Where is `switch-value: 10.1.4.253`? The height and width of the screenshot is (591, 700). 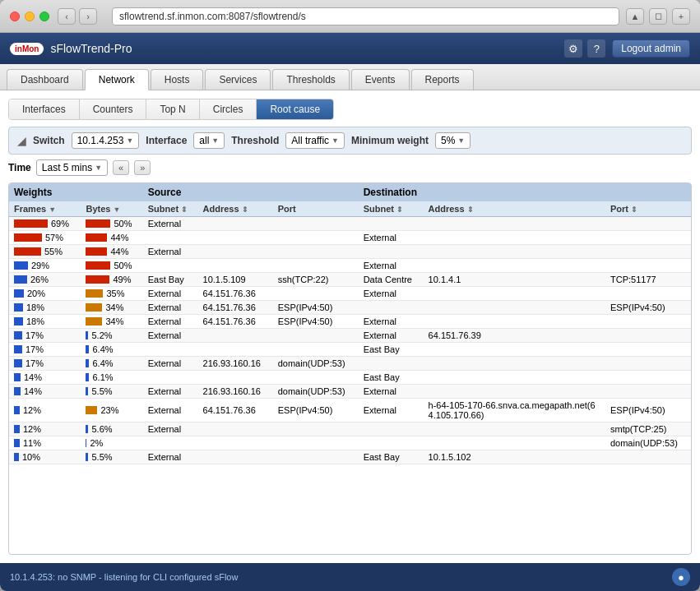
switch-value: 10.1.4.253 is located at coordinates (100, 141).